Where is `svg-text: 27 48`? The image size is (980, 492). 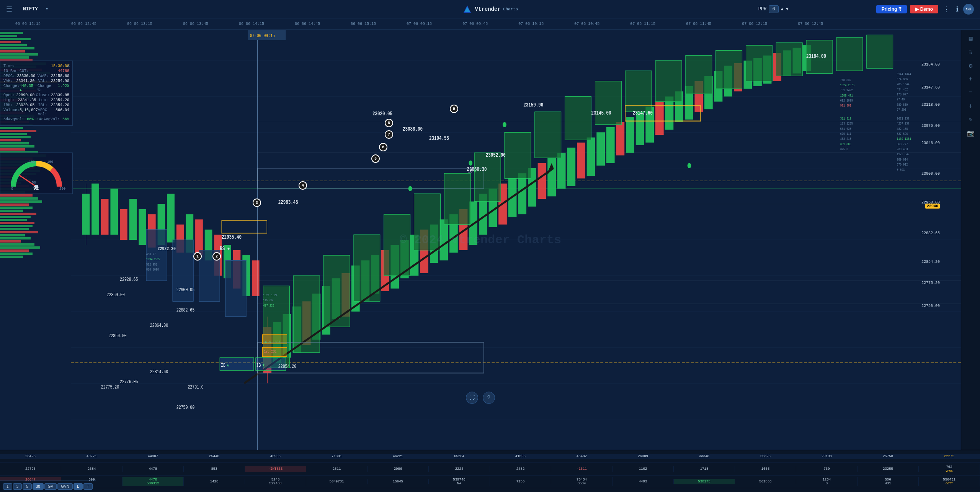
svg-text: 27 48 is located at coordinates (901, 99).